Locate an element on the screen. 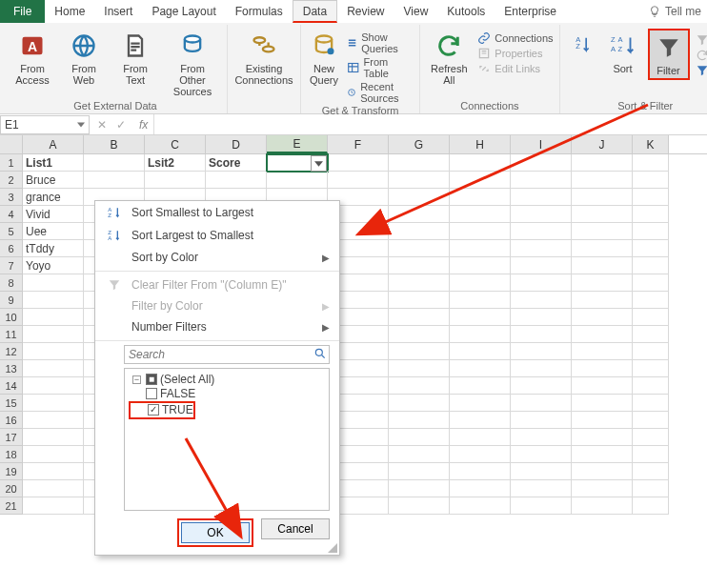 The image size is (707, 588). row-header: 12 is located at coordinates (11, 352).